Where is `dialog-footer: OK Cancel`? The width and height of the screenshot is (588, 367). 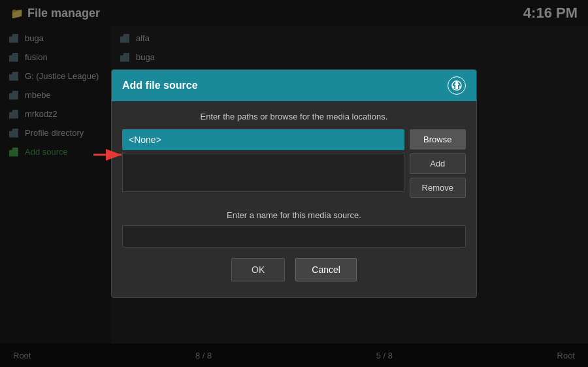 dialog-footer: OK Cancel is located at coordinates (294, 272).